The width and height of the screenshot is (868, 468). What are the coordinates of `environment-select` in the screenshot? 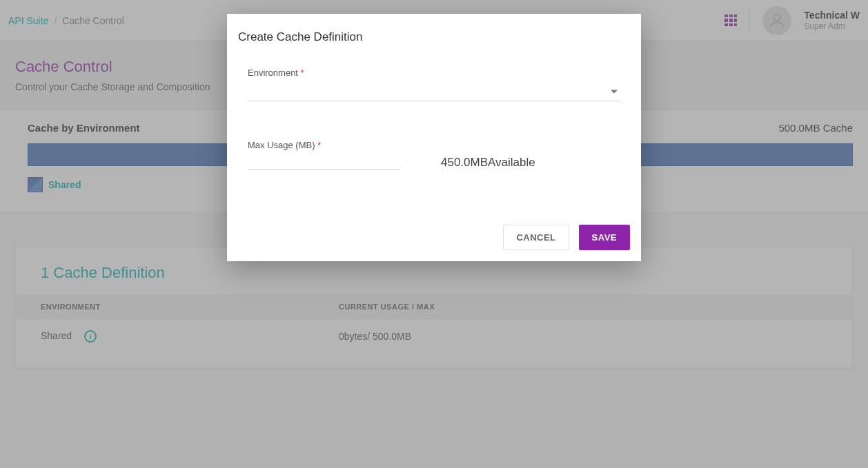 It's located at (434, 92).